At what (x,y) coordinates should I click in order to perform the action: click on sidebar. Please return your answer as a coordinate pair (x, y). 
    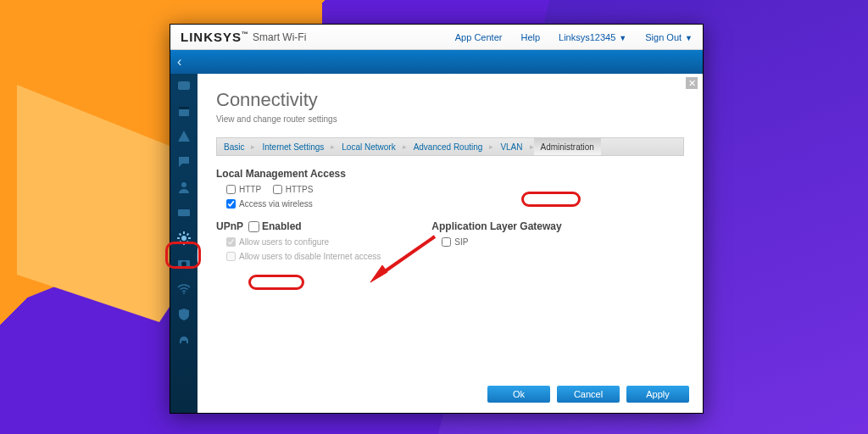
    Looking at the image, I should click on (184, 243).